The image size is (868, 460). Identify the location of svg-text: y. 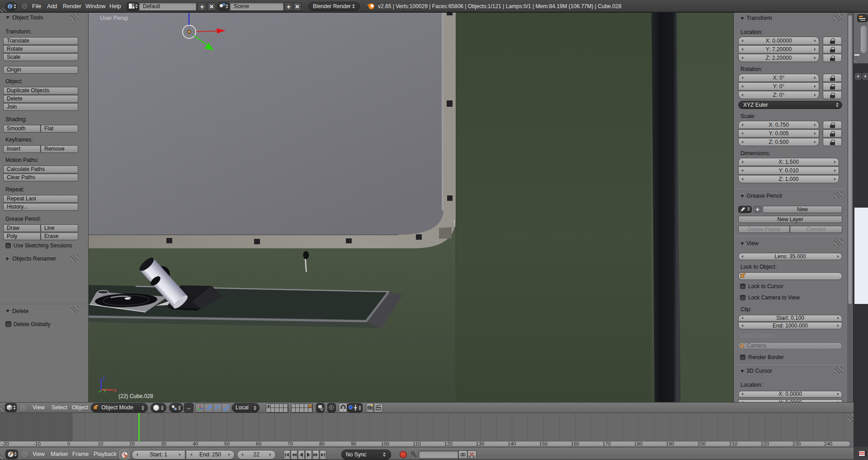
(105, 390).